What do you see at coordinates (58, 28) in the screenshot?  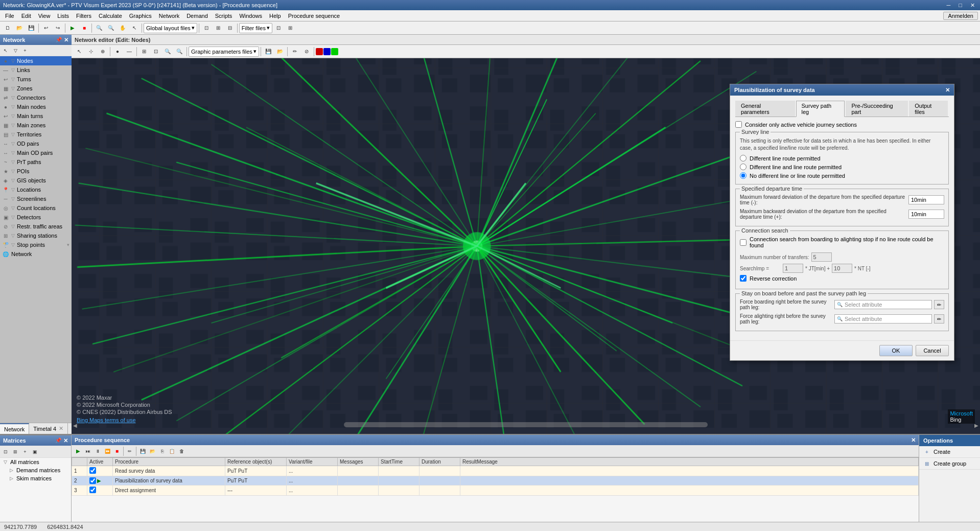 I see `tb-redo: ↪` at bounding box center [58, 28].